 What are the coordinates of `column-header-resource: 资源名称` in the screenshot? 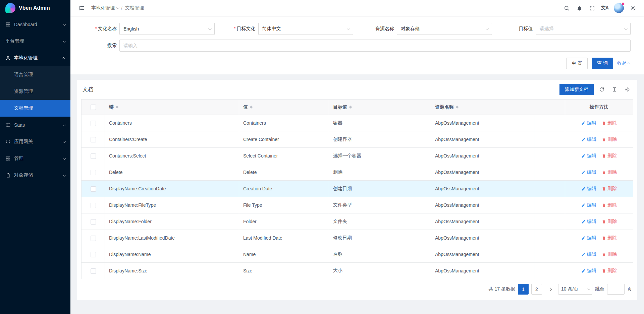 It's located at (483, 107).